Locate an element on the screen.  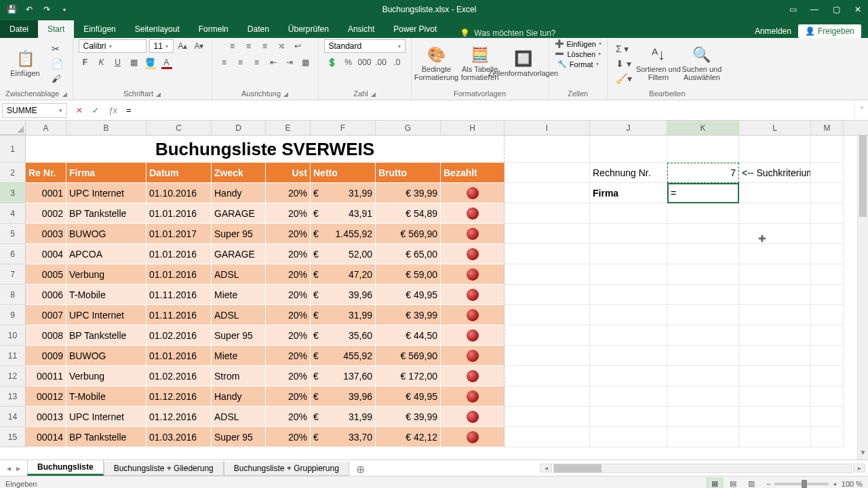
col-header-G: G is located at coordinates (408, 127).